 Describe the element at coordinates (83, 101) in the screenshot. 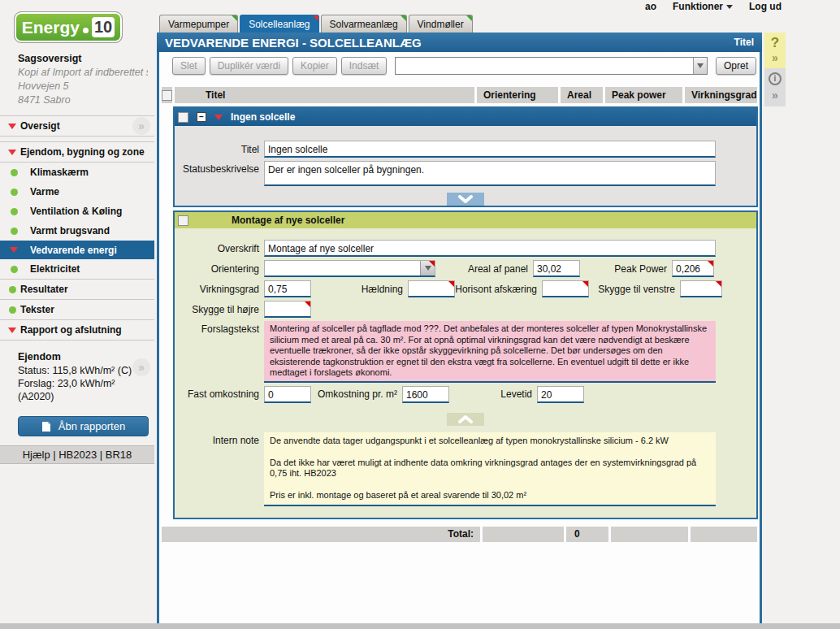

I see `case-city: 8471 Sabro` at that location.